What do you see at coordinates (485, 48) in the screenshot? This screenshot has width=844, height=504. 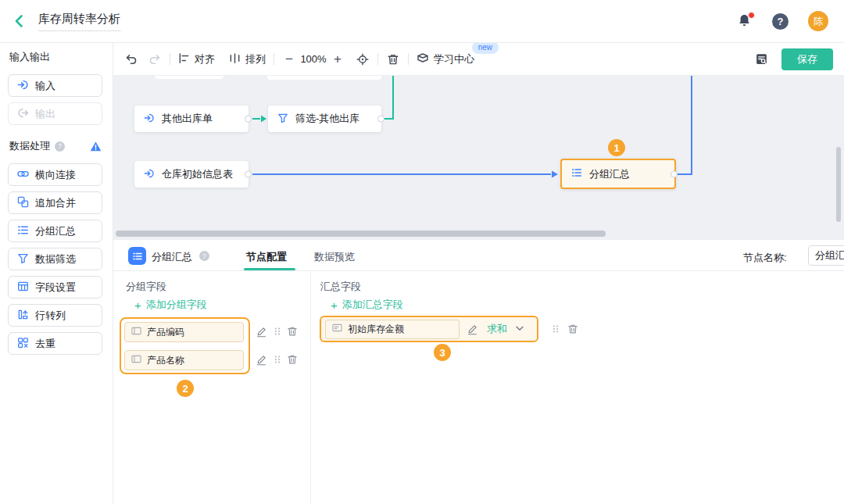 I see `new-badge: new` at bounding box center [485, 48].